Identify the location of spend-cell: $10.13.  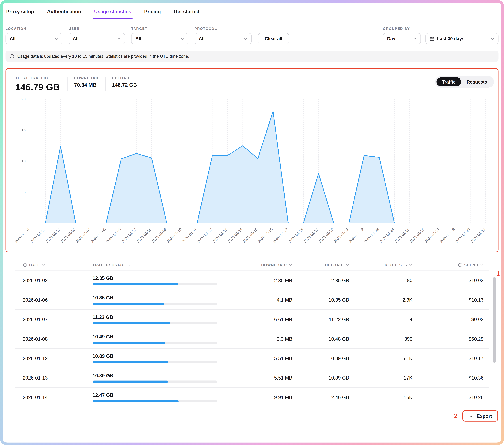
(448, 300).